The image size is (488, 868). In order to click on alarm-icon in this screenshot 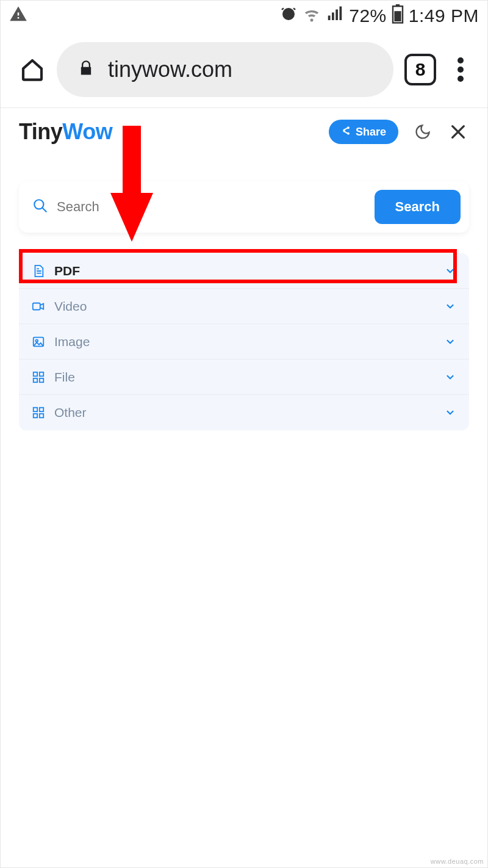, I will do `click(289, 16)`.